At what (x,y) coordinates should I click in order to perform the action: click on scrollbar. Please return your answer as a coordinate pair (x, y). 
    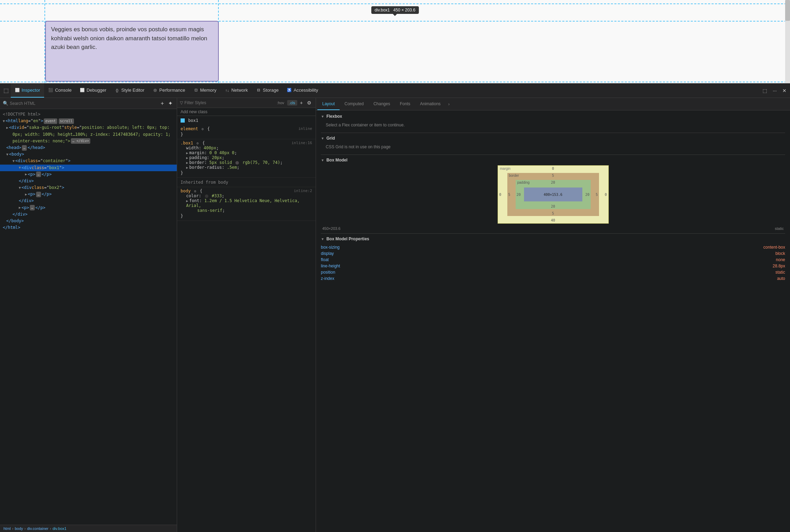
    Looking at the image, I should click on (788, 42).